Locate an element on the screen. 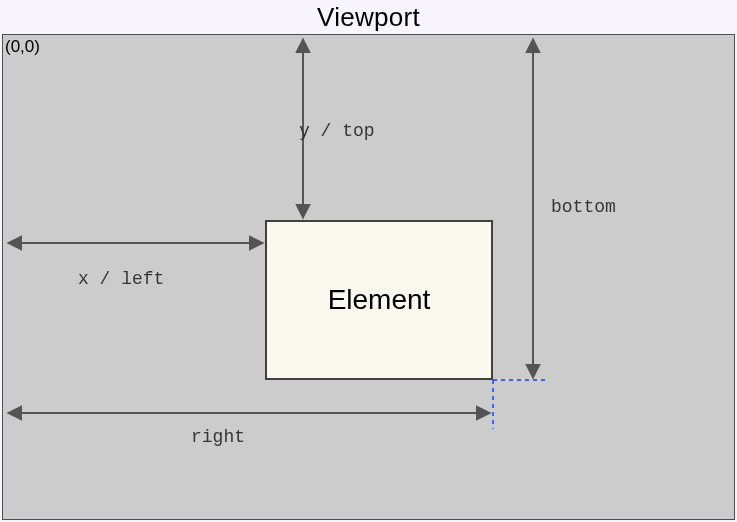 This screenshot has width=737, height=522. label-right: right is located at coordinates (218, 437).